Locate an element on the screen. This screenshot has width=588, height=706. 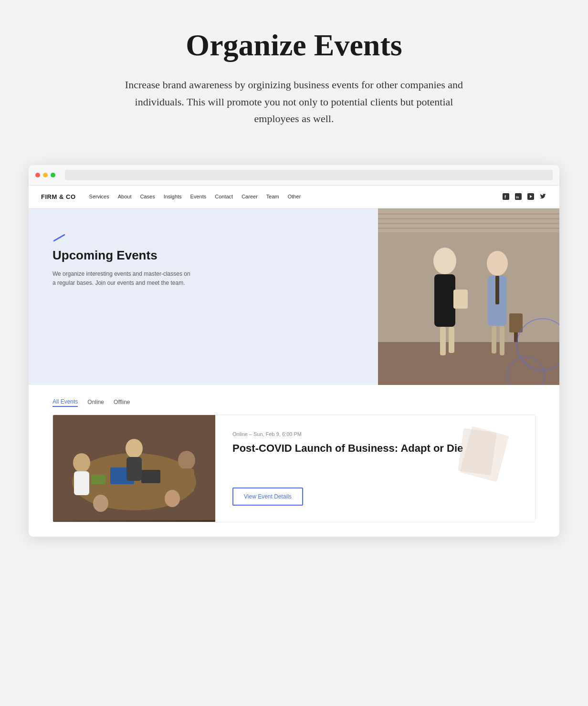
browser-dot-close is located at coordinates (38, 175).